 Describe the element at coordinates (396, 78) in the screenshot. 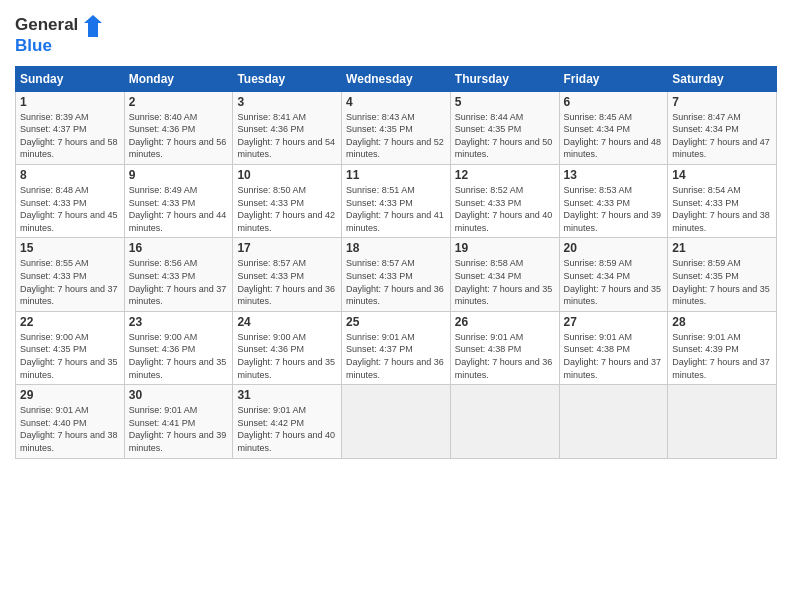

I see `weekday-header-row: SundayMondayTuesdayWednesdayThursdayFrid…` at that location.